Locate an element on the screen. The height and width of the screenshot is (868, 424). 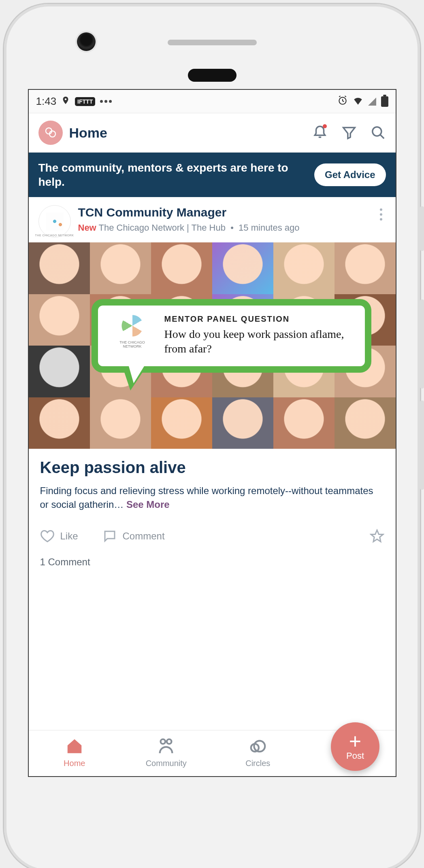
more-notifications-icon is located at coordinates (106, 101).